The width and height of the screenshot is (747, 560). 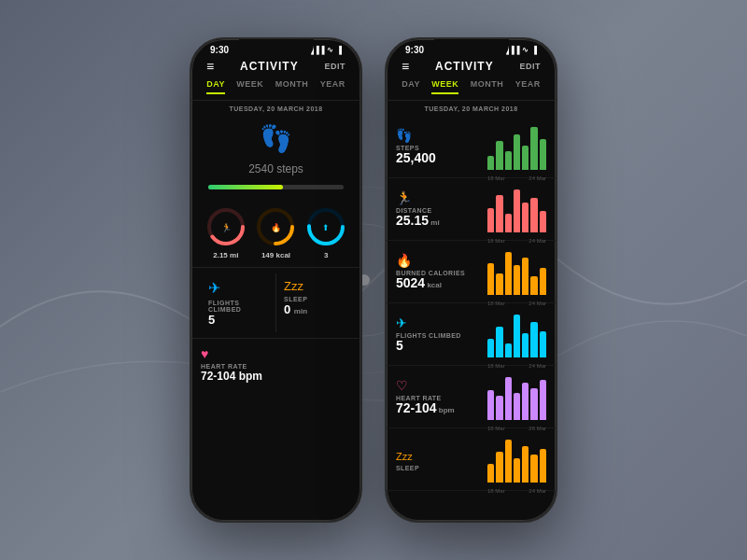 I want to click on sleep-name: SLEEP, so click(x=314, y=299).